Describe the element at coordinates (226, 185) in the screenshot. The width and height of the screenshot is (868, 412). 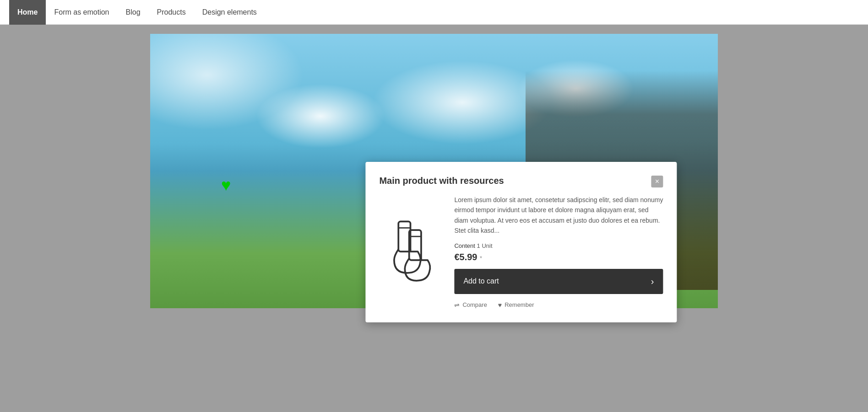
I see `heart-icon: ♥` at that location.